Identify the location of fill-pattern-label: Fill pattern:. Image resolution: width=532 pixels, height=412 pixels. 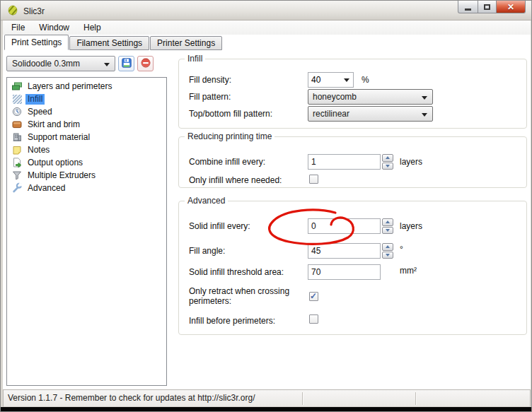
(248, 97).